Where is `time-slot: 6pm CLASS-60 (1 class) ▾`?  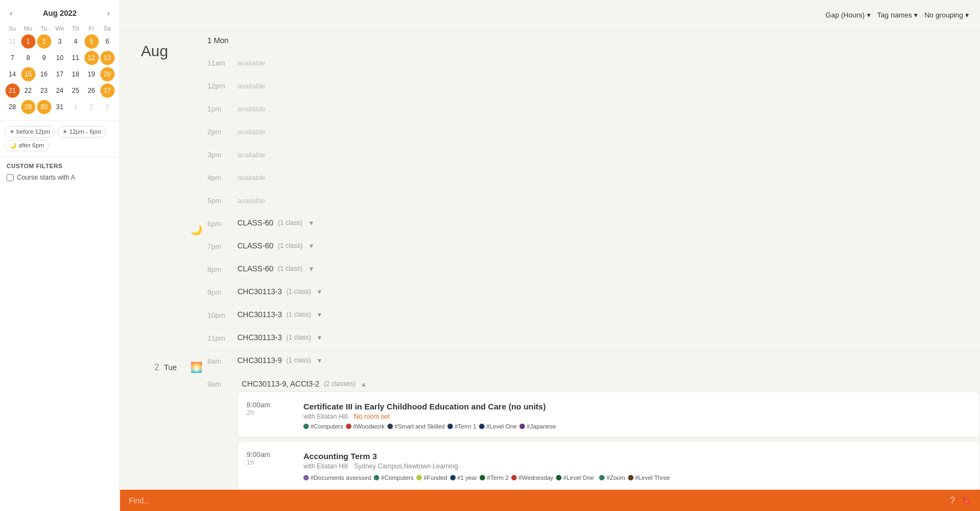
time-slot: 6pm CLASS-60 (1 class) ▾ is located at coordinates (594, 225).